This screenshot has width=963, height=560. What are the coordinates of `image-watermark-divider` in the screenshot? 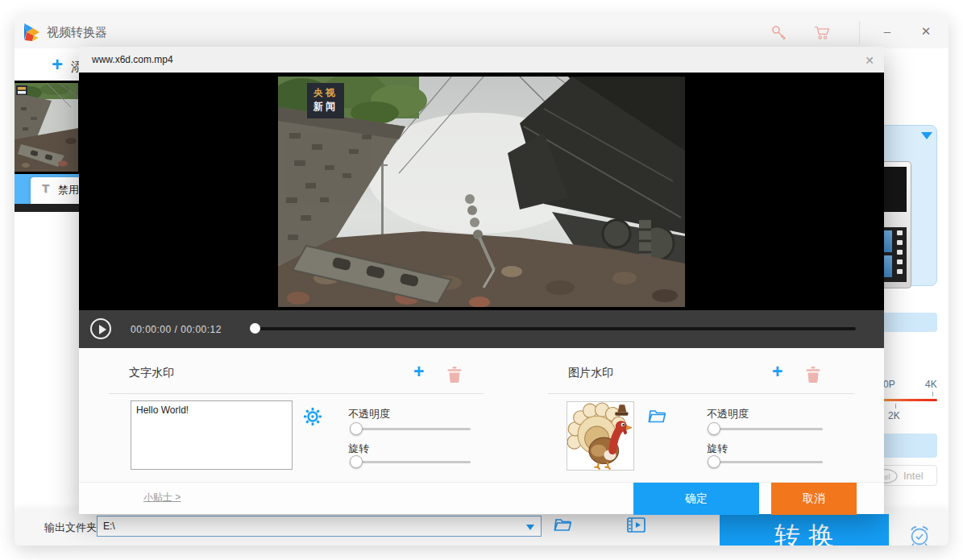 It's located at (701, 393).